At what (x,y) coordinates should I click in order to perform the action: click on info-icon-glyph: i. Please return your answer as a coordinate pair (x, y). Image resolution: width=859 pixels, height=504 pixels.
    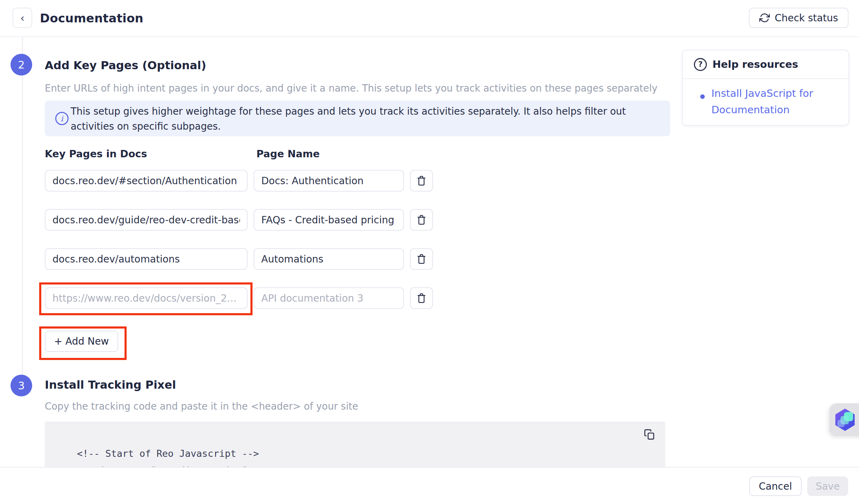
    Looking at the image, I should click on (62, 119).